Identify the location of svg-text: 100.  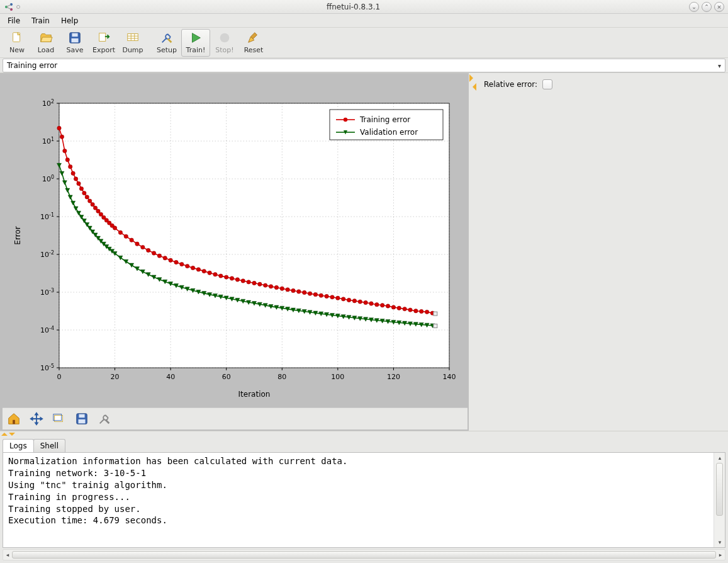
(48, 179).